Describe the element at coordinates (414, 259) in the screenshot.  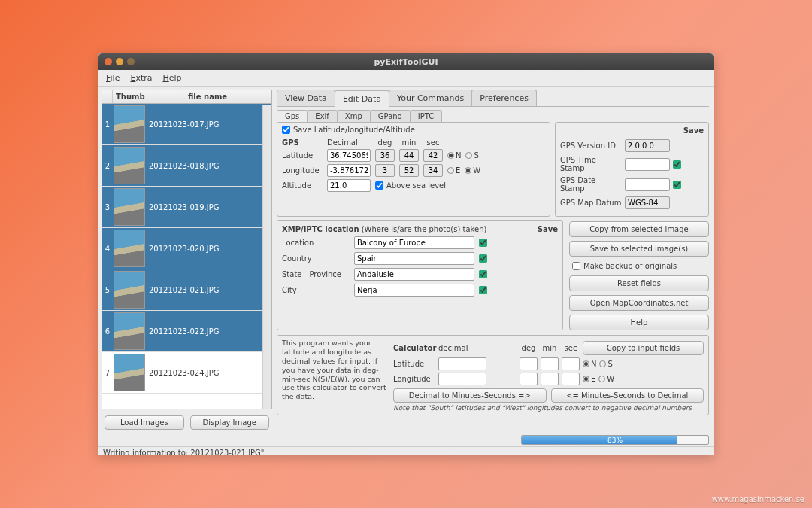
I see `country-input` at that location.